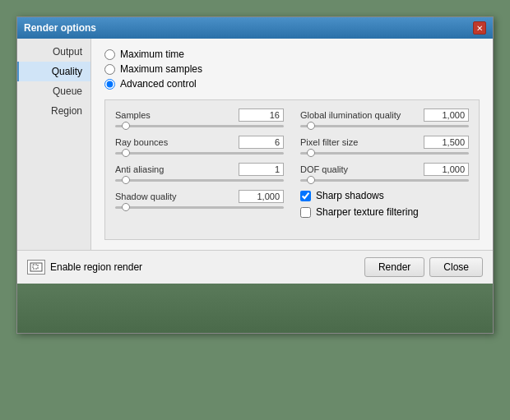  I want to click on radio-max-samples-label: Maximum samples, so click(161, 69).